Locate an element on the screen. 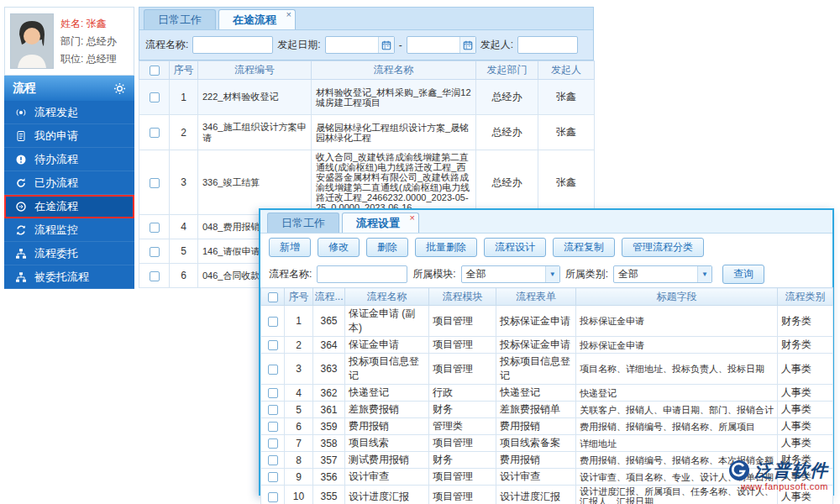 Image resolution: width=840 pixels, height=504 pixels. brand-name: 泛普软件 is located at coordinates (791, 470).